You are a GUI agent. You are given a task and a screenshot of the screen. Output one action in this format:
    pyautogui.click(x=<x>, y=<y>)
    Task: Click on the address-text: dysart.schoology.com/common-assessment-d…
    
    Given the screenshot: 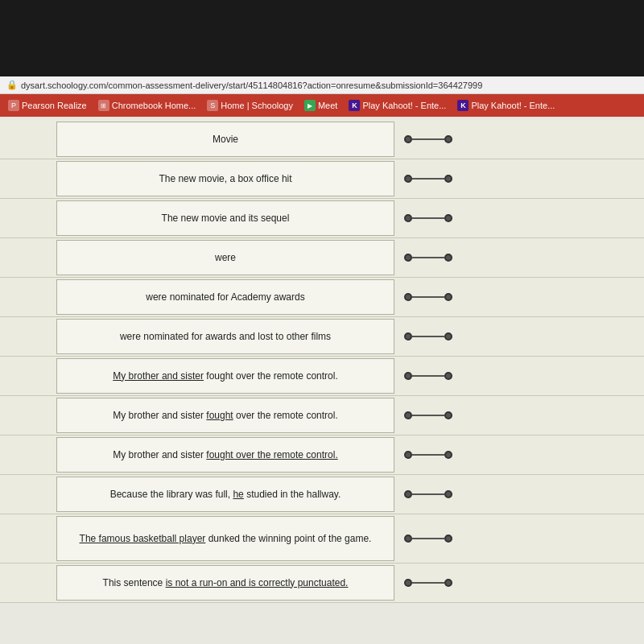 What is the action you would take?
    pyautogui.click(x=251, y=85)
    